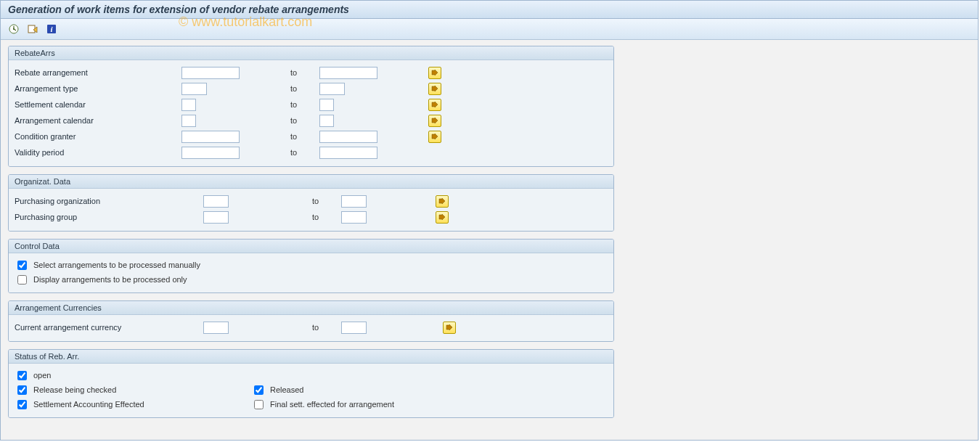  I want to click on label-open: open, so click(42, 375).